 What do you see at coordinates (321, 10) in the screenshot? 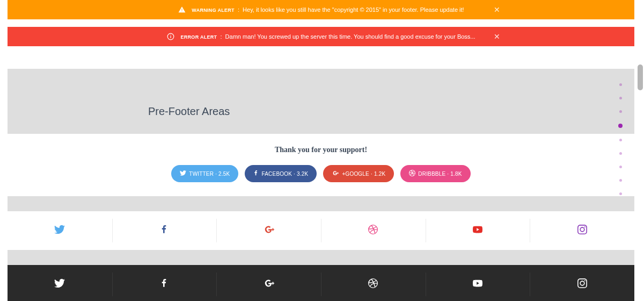
I see `alert-warning: WARNING ALERT : Hey, it looks like you s…` at bounding box center [321, 10].